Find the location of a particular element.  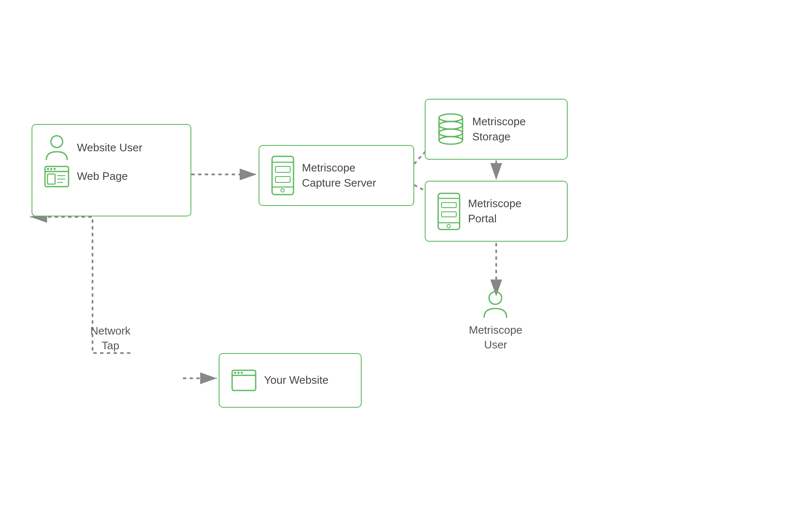

your-website-icon is located at coordinates (244, 380).